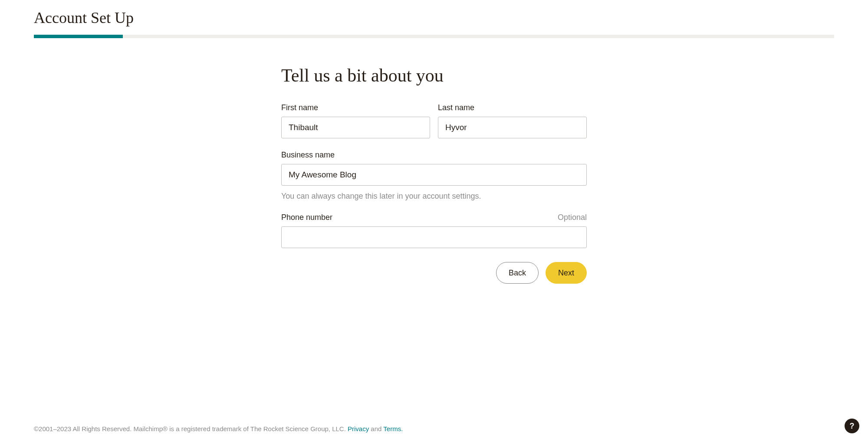 The height and width of the screenshot is (442, 868). What do you see at coordinates (356, 128) in the screenshot?
I see `first-name-input` at bounding box center [356, 128].